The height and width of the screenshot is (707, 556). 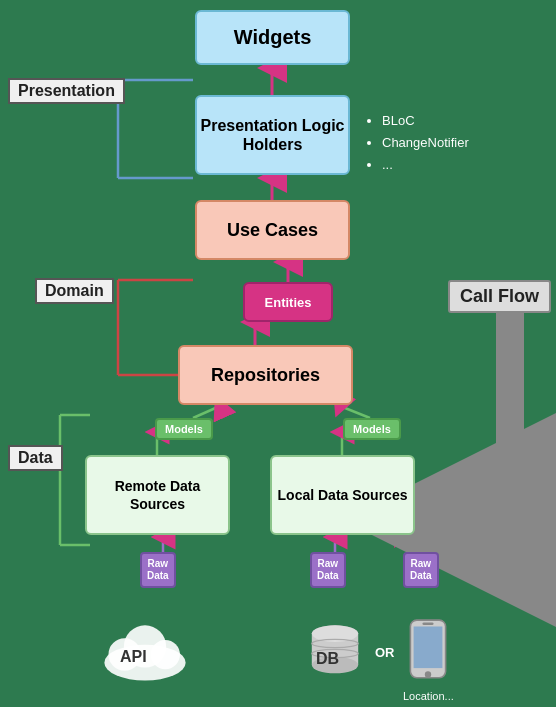 I want to click on entities-label: Entities, so click(x=288, y=302).